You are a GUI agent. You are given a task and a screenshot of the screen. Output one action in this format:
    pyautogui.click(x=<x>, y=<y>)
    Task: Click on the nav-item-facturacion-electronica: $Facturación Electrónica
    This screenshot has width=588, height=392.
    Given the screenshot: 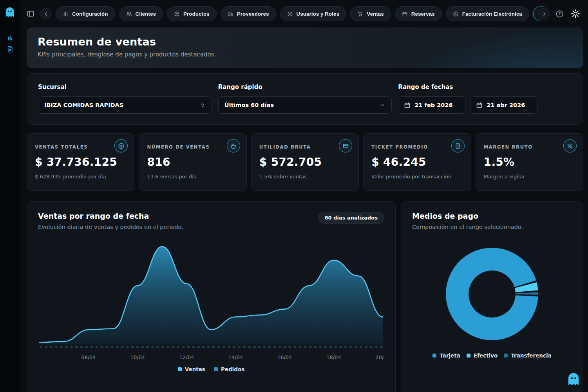 What is the action you would take?
    pyautogui.click(x=487, y=14)
    